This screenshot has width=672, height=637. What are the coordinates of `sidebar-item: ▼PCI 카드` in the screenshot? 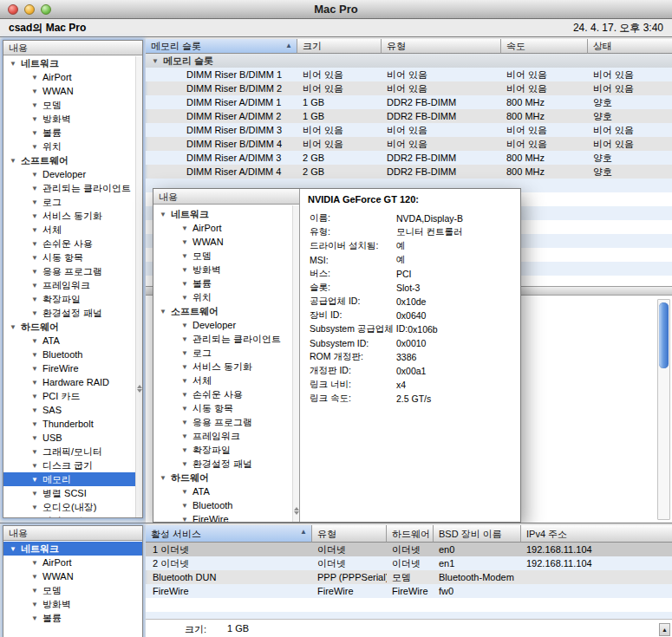 It's located at (69, 396).